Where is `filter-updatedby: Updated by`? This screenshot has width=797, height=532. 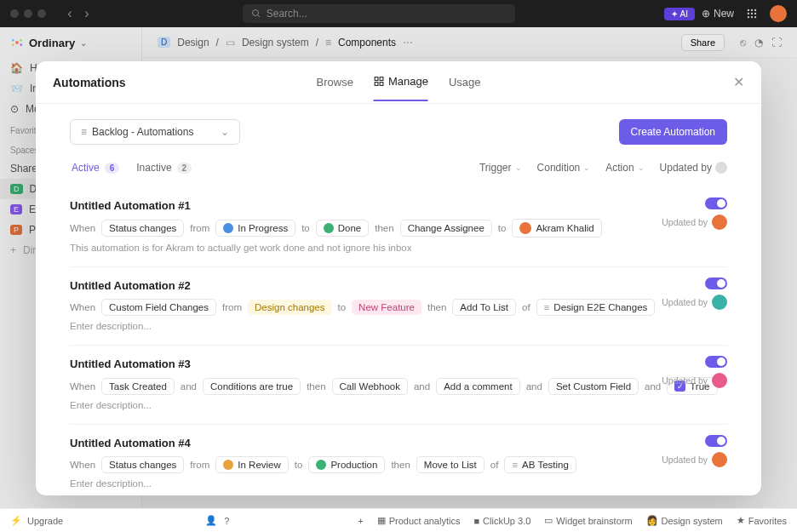
filter-updatedby: Updated by is located at coordinates (693, 168).